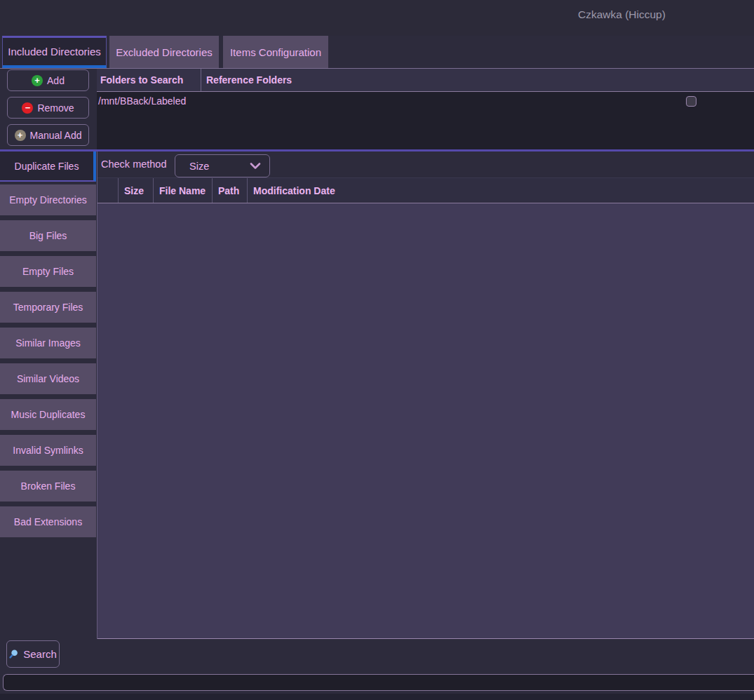 This screenshot has height=700, width=754. Describe the element at coordinates (164, 52) in the screenshot. I see `tab-excluded-directories: Excluded Directories` at that location.